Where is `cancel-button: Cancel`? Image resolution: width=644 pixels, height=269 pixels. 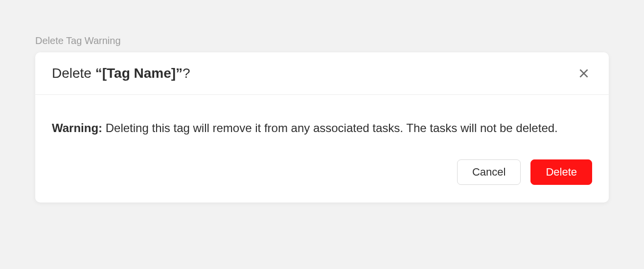 cancel-button: Cancel is located at coordinates (489, 172).